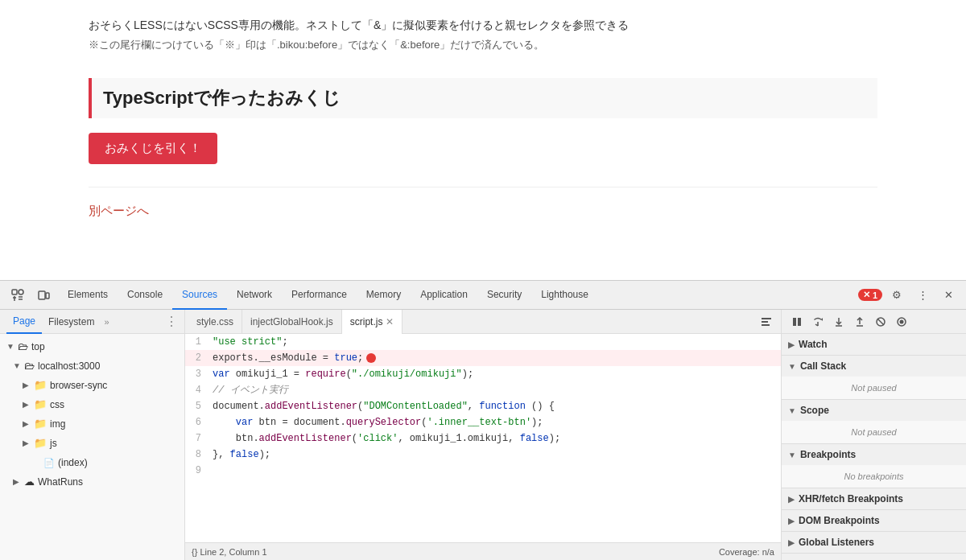  What do you see at coordinates (874, 344) in the screenshot?
I see `watch-header: ▶ Watch` at bounding box center [874, 344].